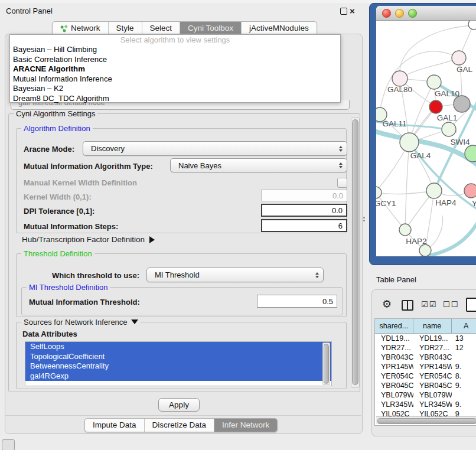 The height and width of the screenshot is (450, 476). I want to click on tab-style: Style, so click(125, 28).